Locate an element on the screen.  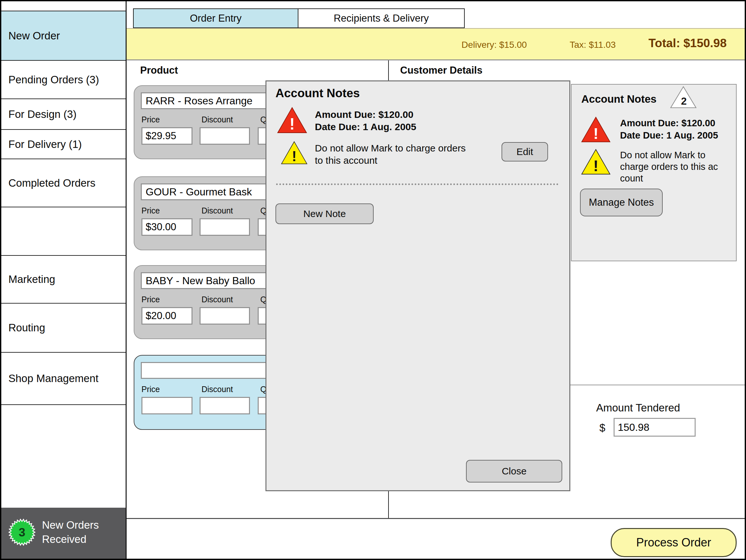
tab-recipients-delivery: Recipients & Delivery is located at coordinates (381, 18).